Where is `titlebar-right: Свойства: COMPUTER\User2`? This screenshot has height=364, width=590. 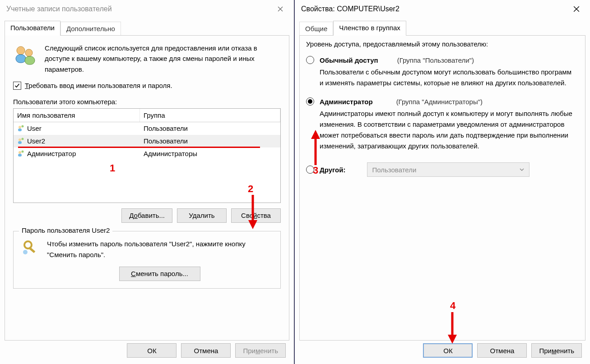
titlebar-right: Свойства: COMPUTER\User2 is located at coordinates (442, 9).